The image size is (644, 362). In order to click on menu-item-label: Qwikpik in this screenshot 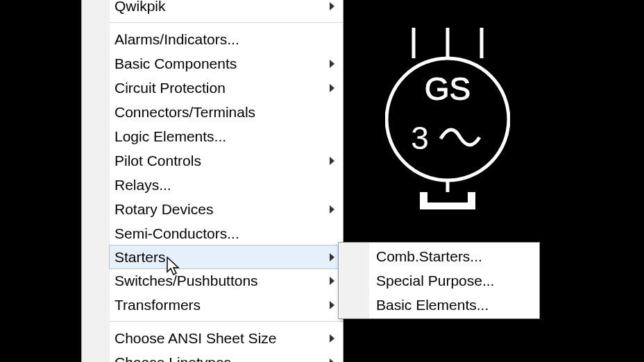, I will do `click(140, 7)`.